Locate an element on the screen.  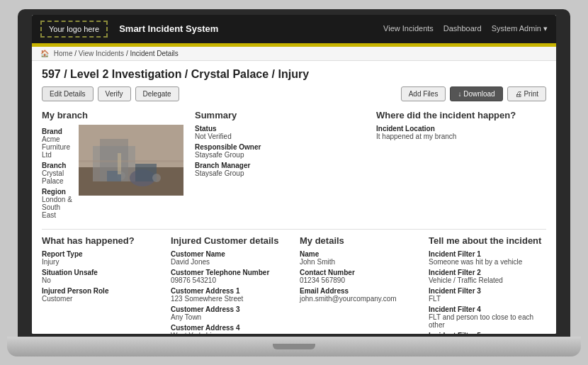
filter4-value: FLT and person too close to each other is located at coordinates (487, 321).